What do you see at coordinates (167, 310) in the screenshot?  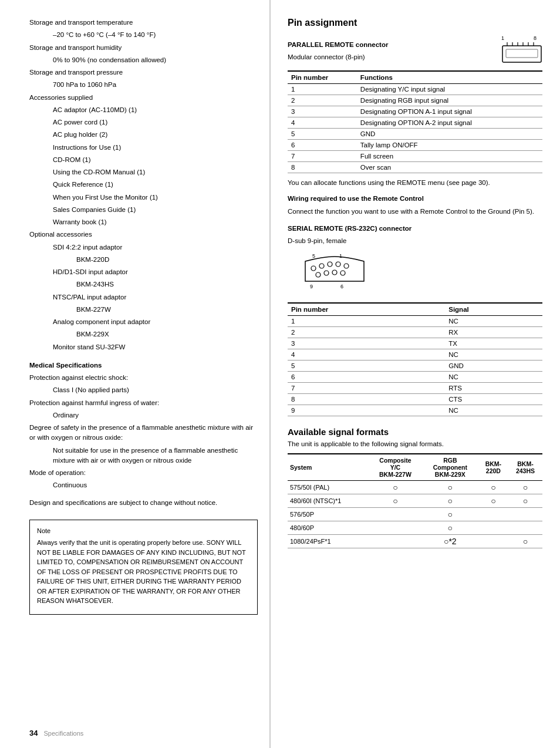 I see `opt-acc-2-model: BKM-227W` at bounding box center [167, 310].